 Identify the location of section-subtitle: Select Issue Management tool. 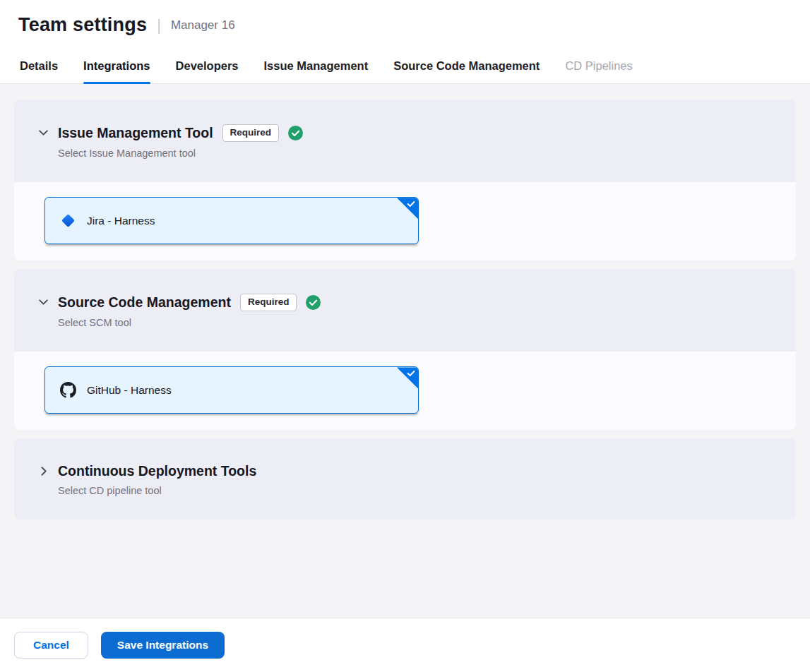
(181, 153).